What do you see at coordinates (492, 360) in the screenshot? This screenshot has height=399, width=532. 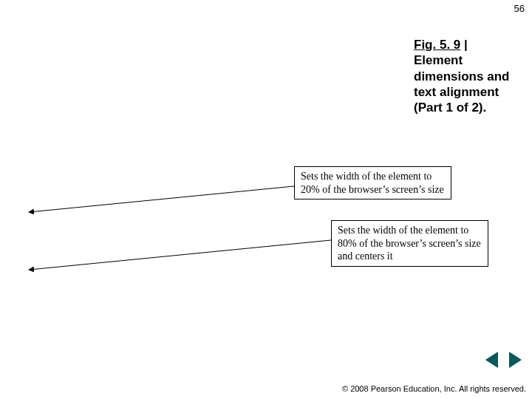 I see `triangle-left-icon` at bounding box center [492, 360].